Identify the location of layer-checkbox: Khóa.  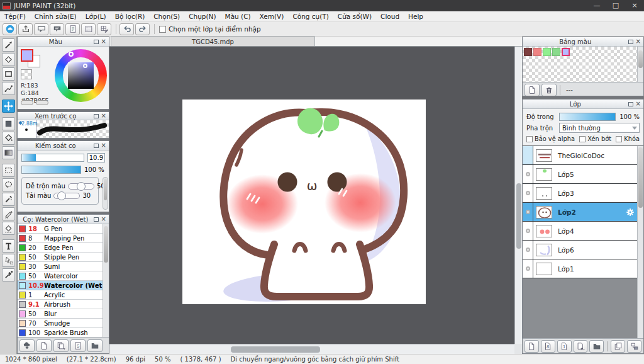
(628, 139).